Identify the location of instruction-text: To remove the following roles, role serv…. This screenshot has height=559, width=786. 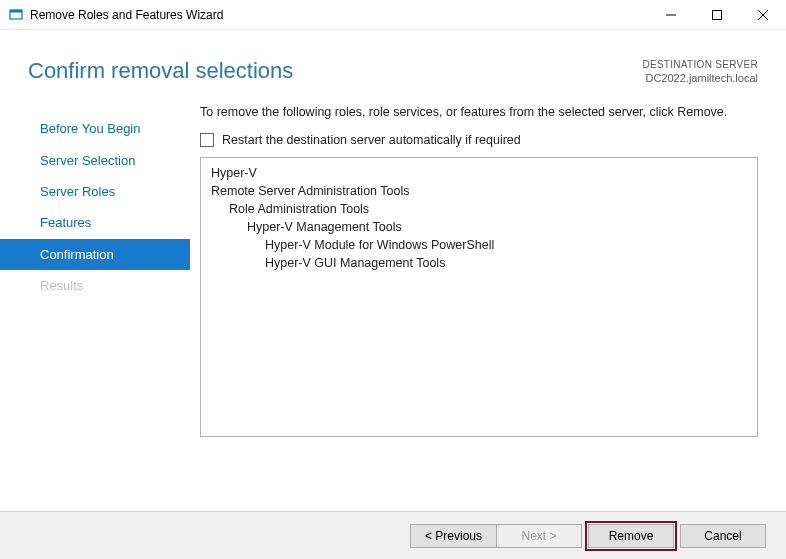
(479, 112).